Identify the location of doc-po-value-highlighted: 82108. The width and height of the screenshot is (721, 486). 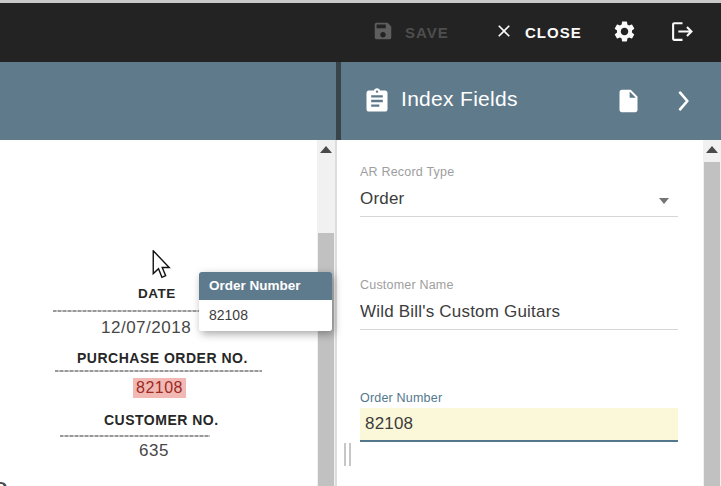
(160, 388).